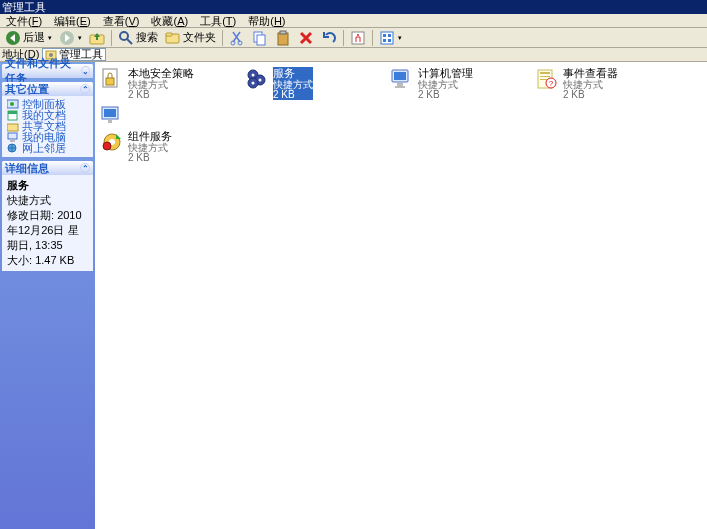 This screenshot has height=529, width=707. Describe the element at coordinates (218, 21) in the screenshot. I see `menu-tools: 工具(T)` at that location.